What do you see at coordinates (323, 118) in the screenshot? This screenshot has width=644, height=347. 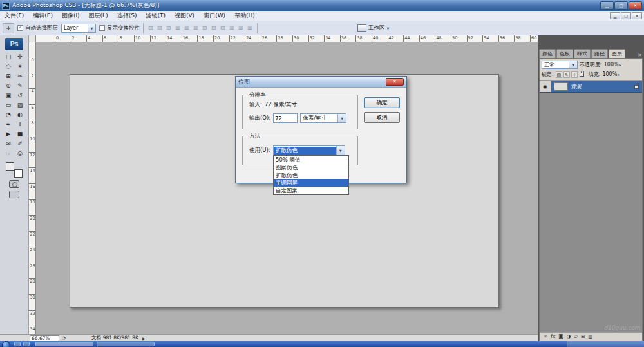 I see `output-unit-select: 像素/英寸` at bounding box center [323, 118].